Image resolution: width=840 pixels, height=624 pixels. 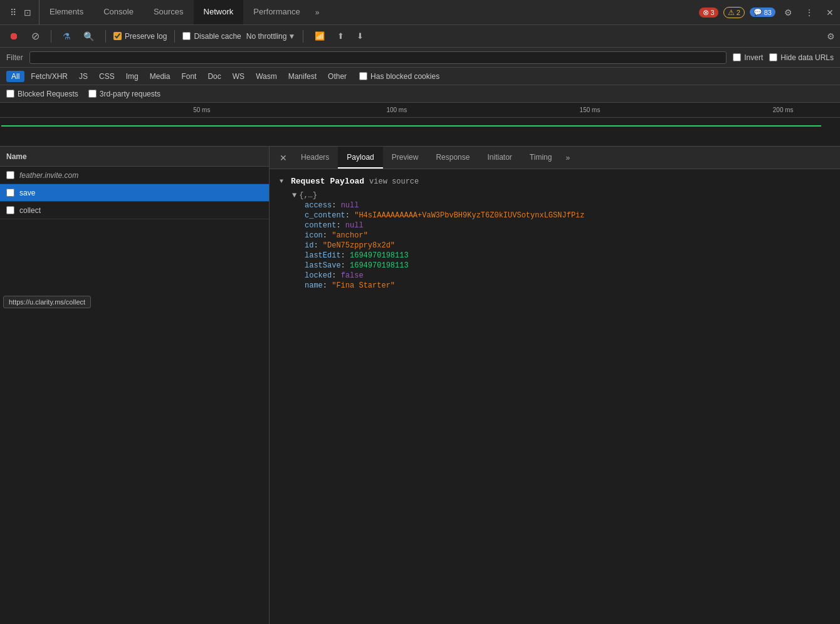 I want to click on tab-elements: Elements, so click(x=66, y=13).